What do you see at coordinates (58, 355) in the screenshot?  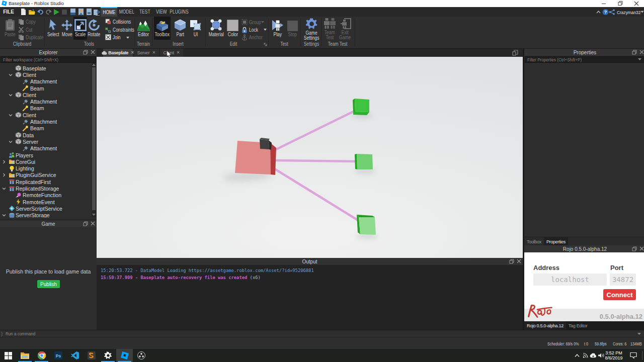 I see `taskbar-photoshop: Ps` at bounding box center [58, 355].